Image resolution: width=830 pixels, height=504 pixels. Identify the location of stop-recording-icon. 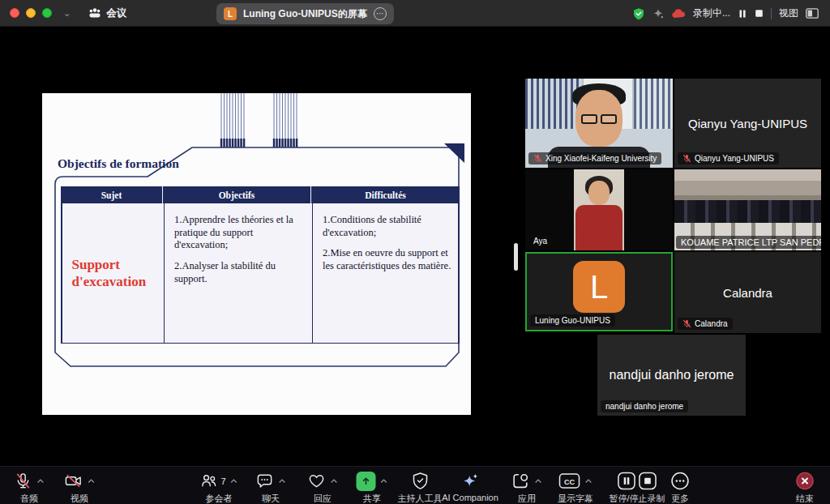
(759, 13).